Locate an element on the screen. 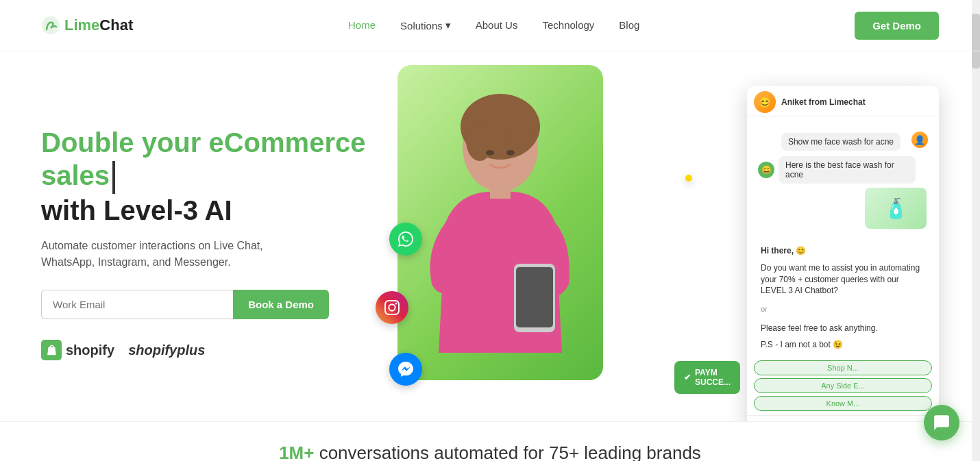 The width and height of the screenshot is (980, 461). hero-subtitle: Automate customer interactions on Live C… is located at coordinates (171, 254).